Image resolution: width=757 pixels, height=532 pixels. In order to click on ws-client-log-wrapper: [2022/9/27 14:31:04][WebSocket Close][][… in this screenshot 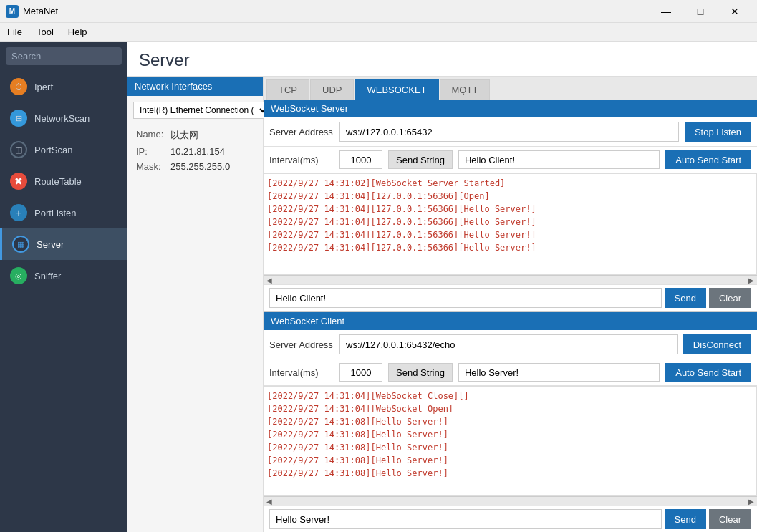, I will do `click(510, 445)`.